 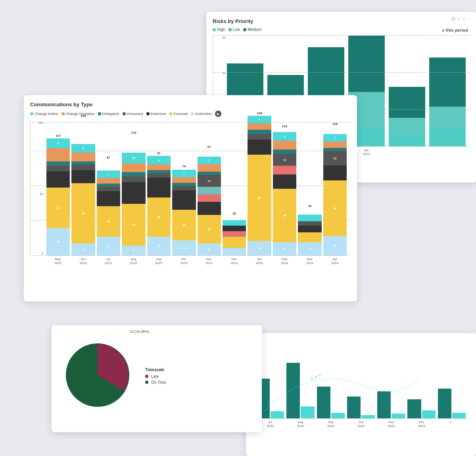 What do you see at coordinates (421, 409) in the screenshot?
I see `bottom-group-dec` at bounding box center [421, 409].